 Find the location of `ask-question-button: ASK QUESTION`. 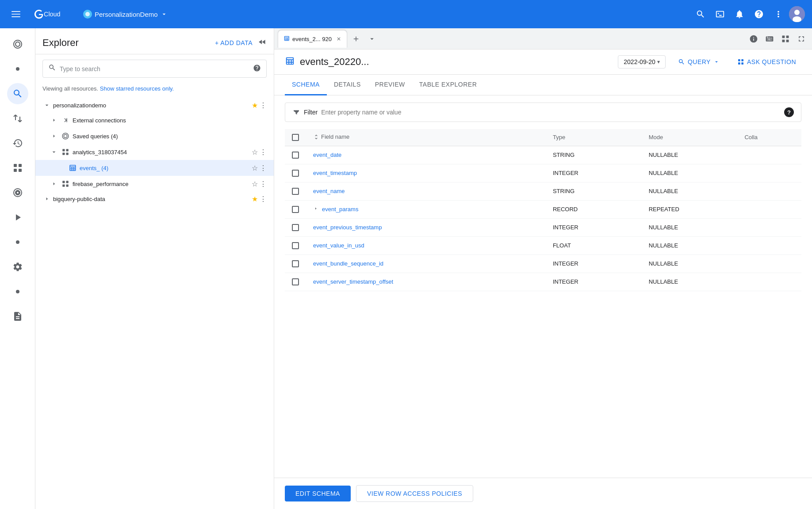

ask-question-button: ASK QUESTION is located at coordinates (767, 62).